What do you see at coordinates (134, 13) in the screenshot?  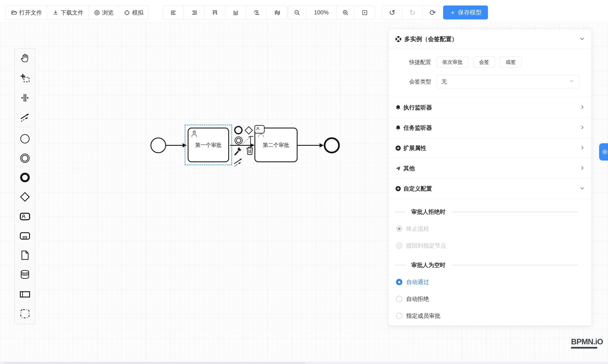 I see `simulate-button: 模拟` at bounding box center [134, 13].